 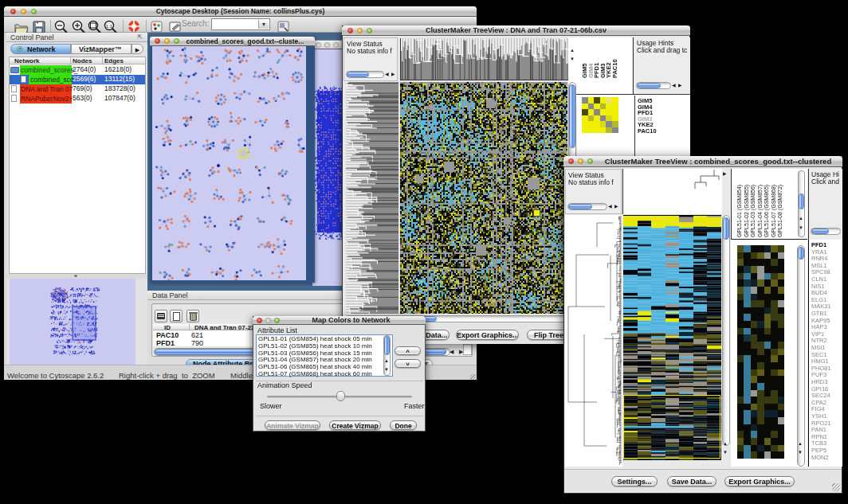 I want to click on svg-text: 1:1, so click(x=110, y=26).